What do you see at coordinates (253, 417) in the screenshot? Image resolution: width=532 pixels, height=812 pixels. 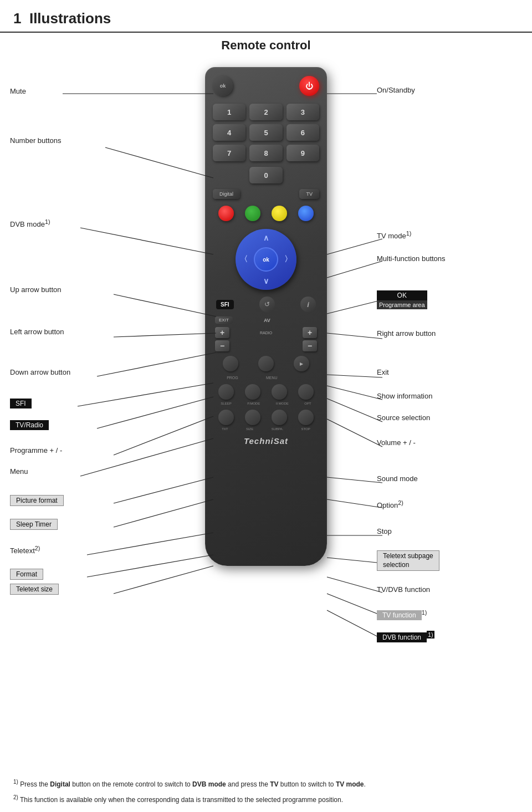 I see `size-button` at bounding box center [253, 417].